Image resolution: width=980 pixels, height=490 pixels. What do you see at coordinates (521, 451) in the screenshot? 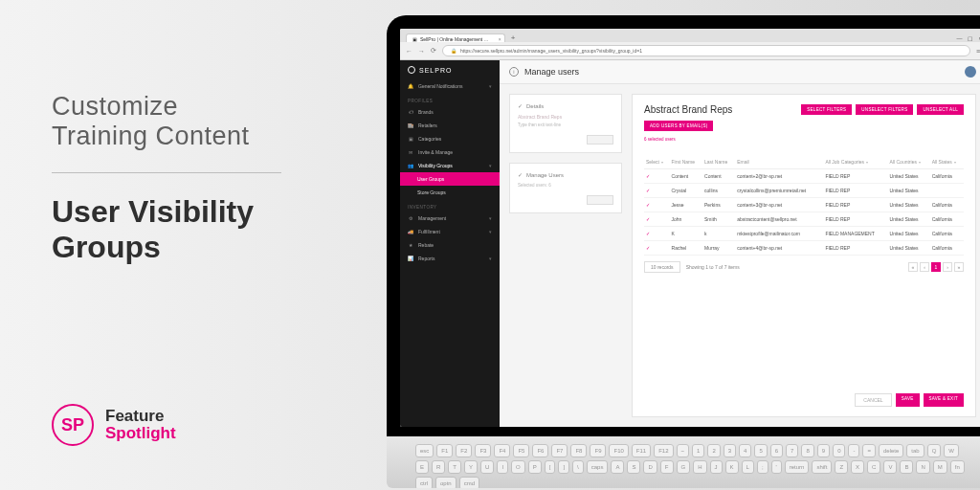
I see `keyboard-key: F5` at bounding box center [521, 451].